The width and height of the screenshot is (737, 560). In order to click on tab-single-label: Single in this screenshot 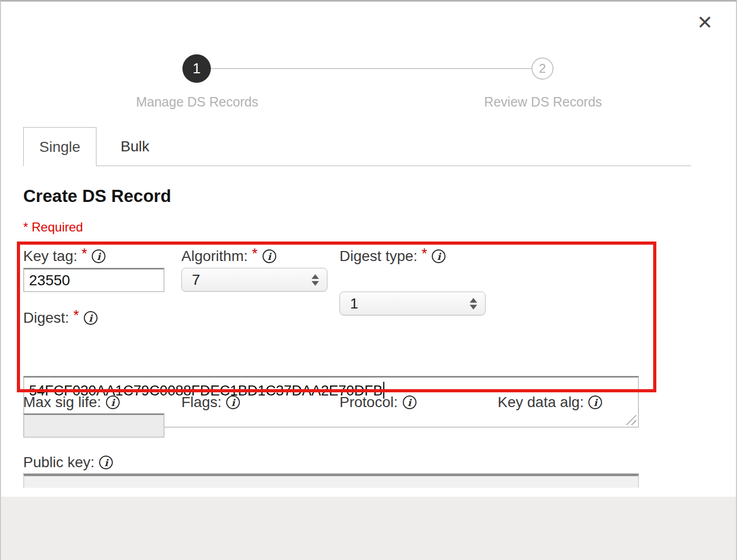, I will do `click(60, 147)`.